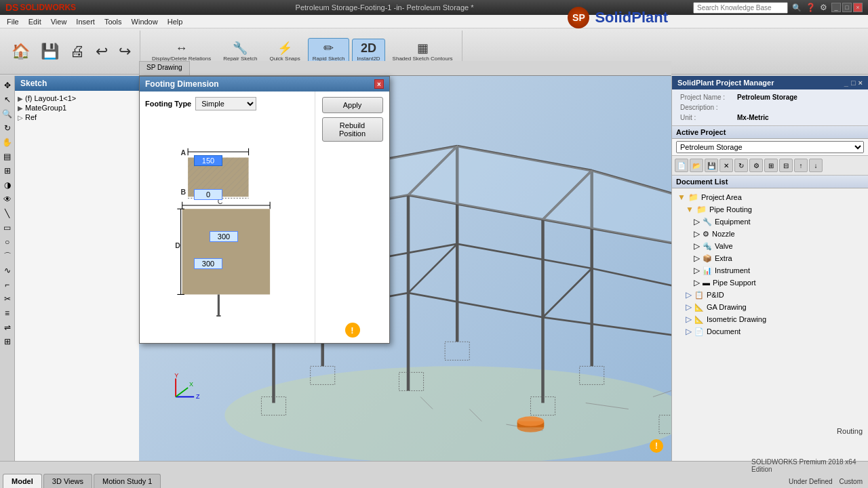 This screenshot has height=488, width=868. What do you see at coordinates (7, 285) in the screenshot?
I see `fillet-icon: ⌐` at bounding box center [7, 285].